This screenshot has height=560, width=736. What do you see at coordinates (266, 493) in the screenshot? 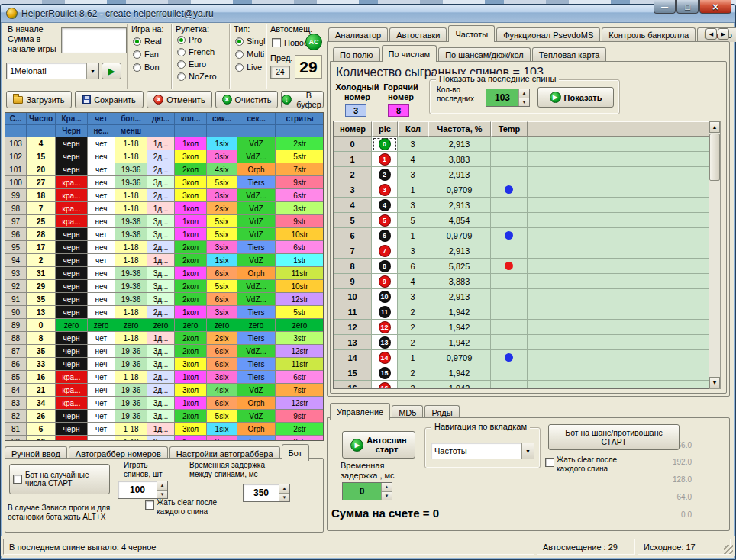
I see `bot-delay-spinner: 350` at bounding box center [266, 493].